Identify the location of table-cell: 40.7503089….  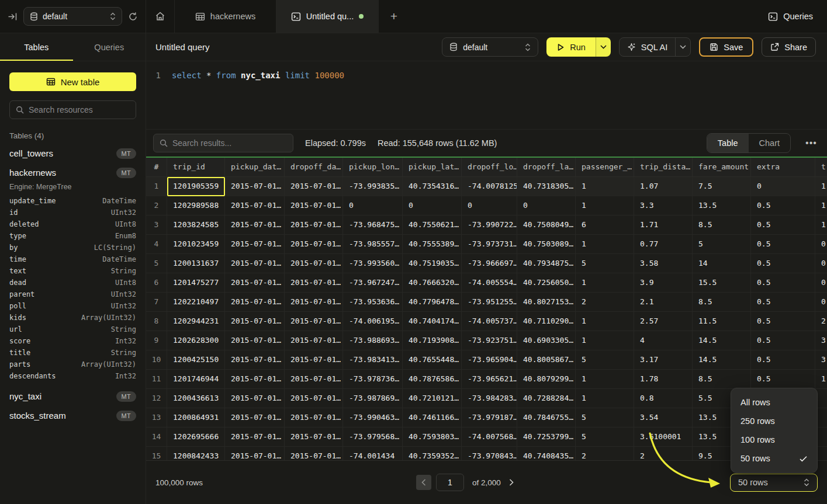
(546, 244).